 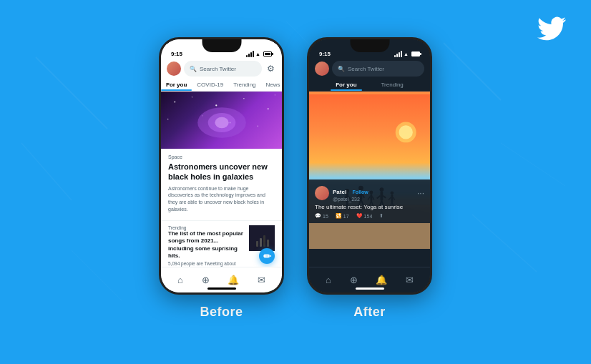 I want to click on after-tweet-likes: 15, so click(x=326, y=216).